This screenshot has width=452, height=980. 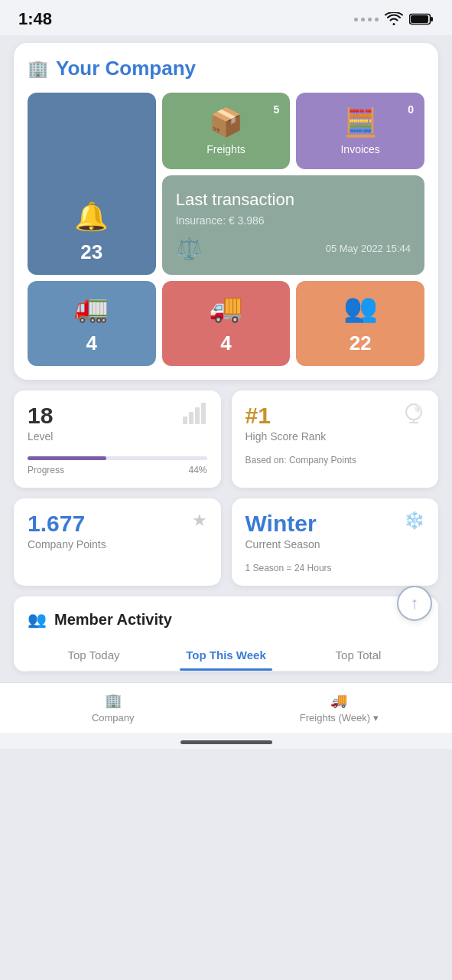 I want to click on tab-top-total: Top Total, so click(x=358, y=655).